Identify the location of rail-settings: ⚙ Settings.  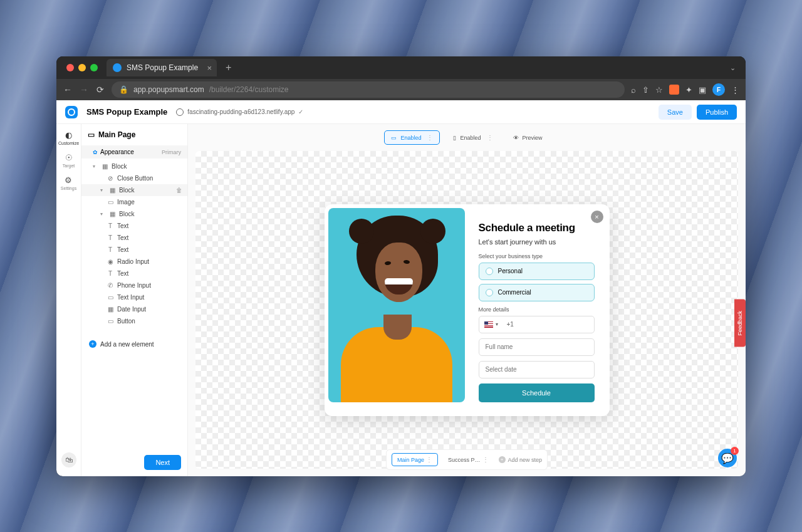
(69, 183).